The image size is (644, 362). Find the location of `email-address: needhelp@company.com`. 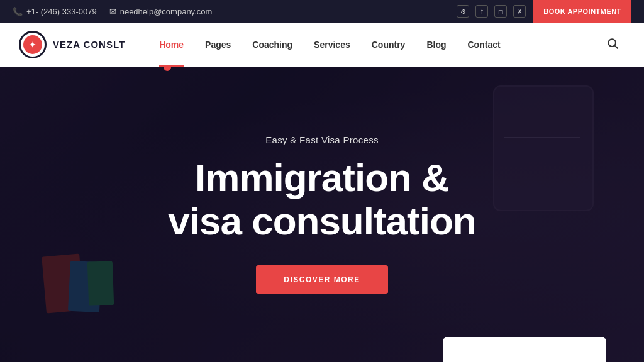

email-address: needhelp@company.com is located at coordinates (166, 11).